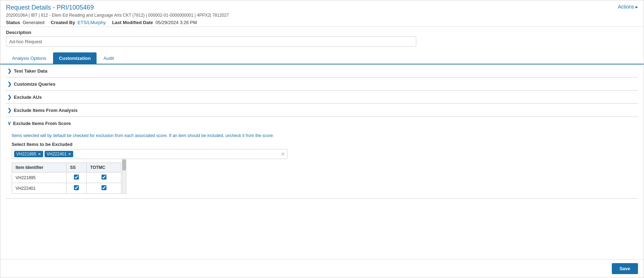 Image resolution: width=644 pixels, height=278 pixels. What do you see at coordinates (322, 15) in the screenshot?
I see `subtitle: 20200106A | IBT | 812 - Elem Ed Reading …` at bounding box center [322, 15].